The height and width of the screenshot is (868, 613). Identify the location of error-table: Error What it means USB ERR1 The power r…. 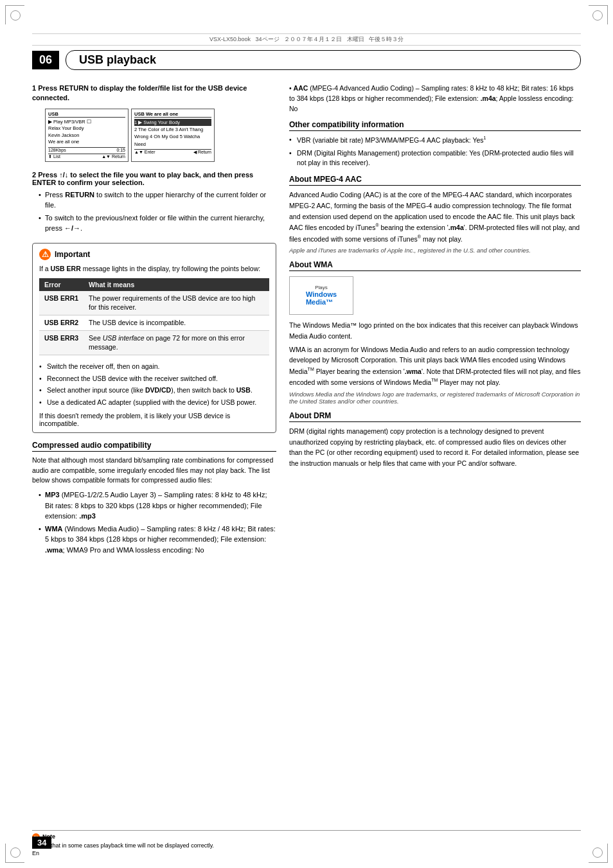
(154, 317).